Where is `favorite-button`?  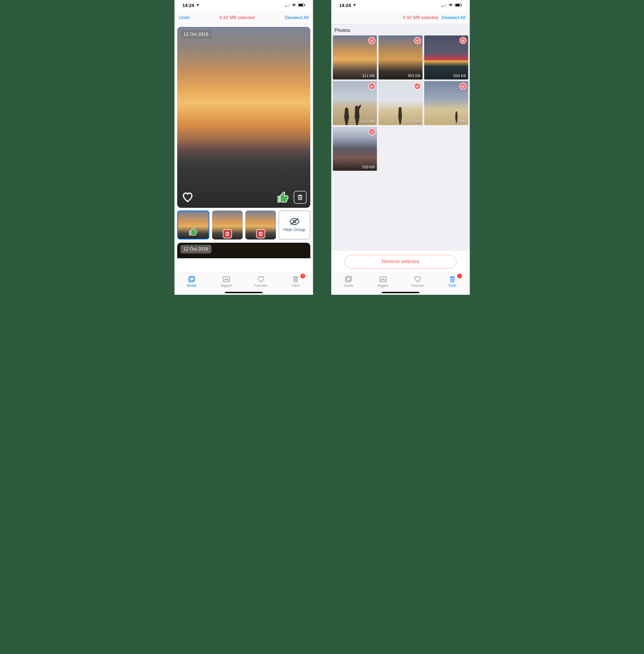 favorite-button is located at coordinates (188, 197).